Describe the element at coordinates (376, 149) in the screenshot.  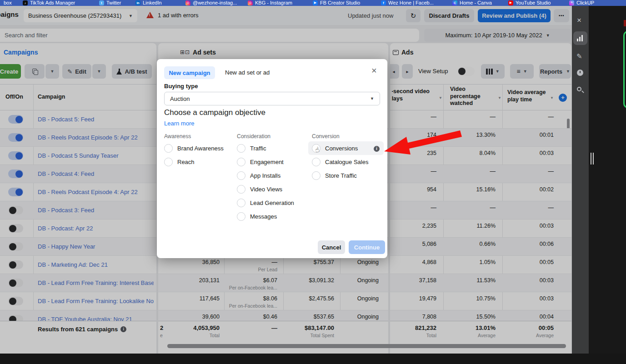
I see `info-icon: i` at that location.